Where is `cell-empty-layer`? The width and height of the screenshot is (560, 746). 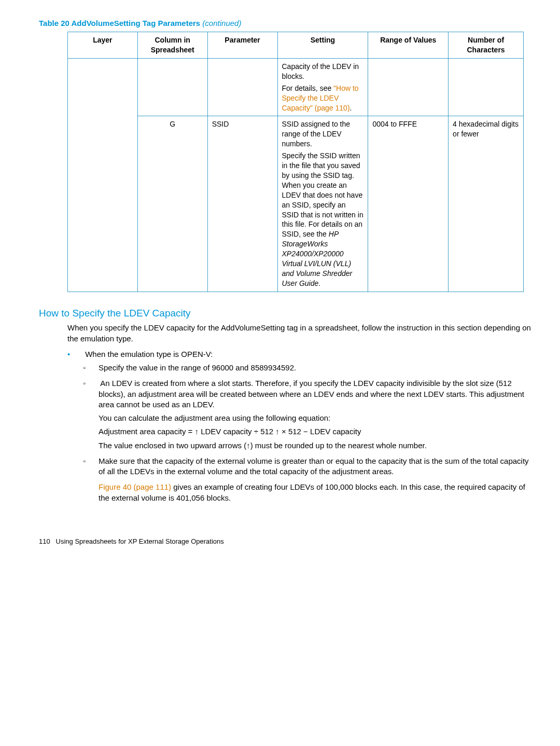
cell-empty-layer is located at coordinates (103, 175).